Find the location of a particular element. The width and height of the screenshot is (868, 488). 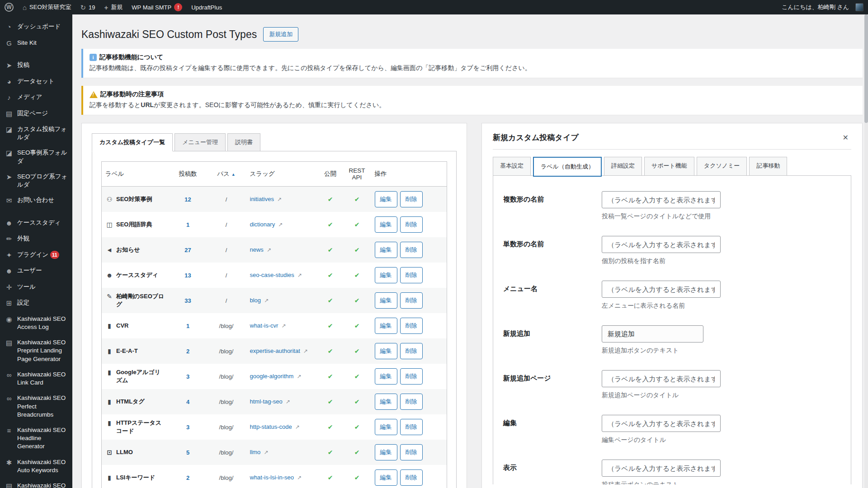

sidebar-item-投稿: ➤投稿 is located at coordinates (36, 66).